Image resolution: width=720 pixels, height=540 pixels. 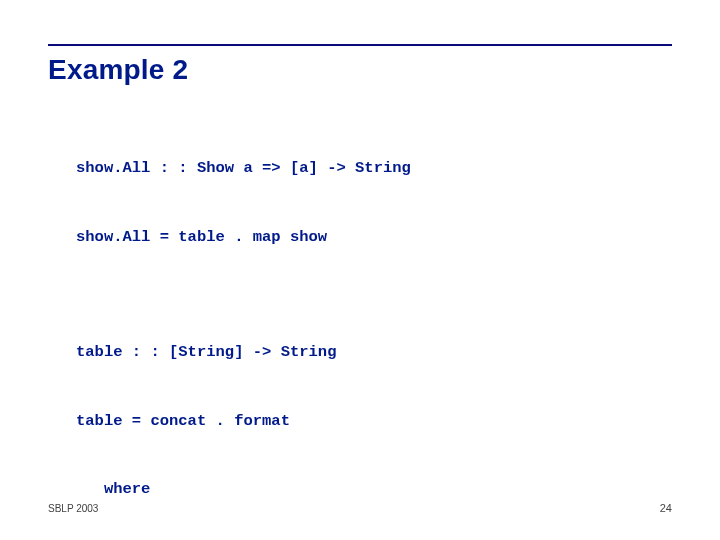 I want to click on code-line: show.All = table . map show, so click(x=374, y=238).